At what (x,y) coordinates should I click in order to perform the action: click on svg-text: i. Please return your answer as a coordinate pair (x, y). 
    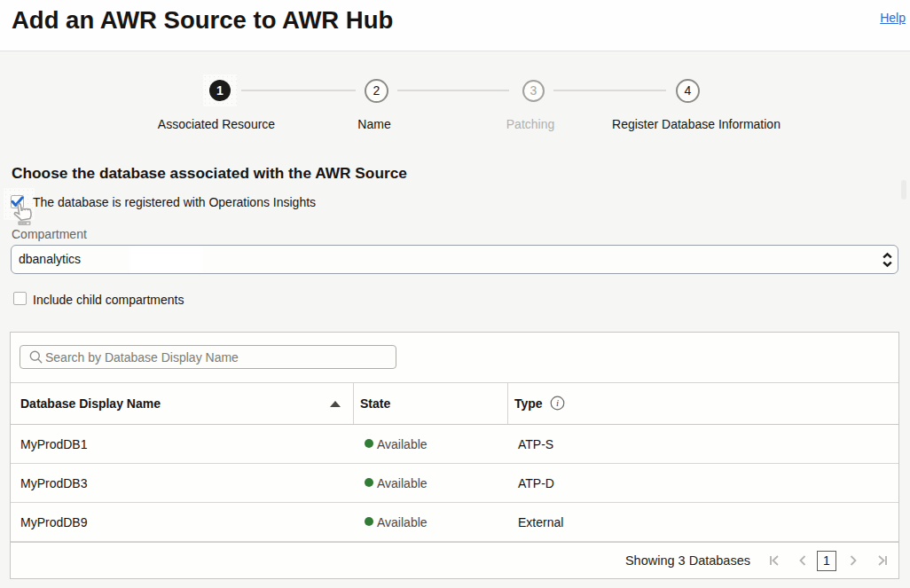
    Looking at the image, I should click on (557, 403).